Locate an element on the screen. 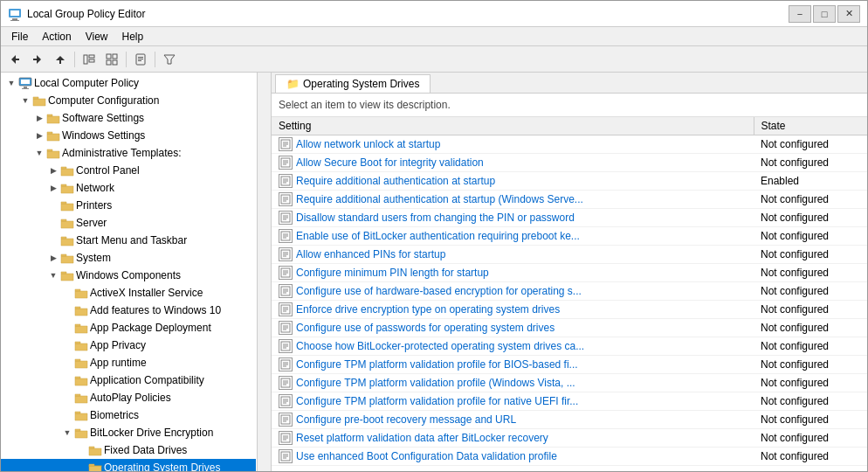 This screenshot has height=472, width=868. tree-item-administrative-templates: ▼Administrative Templates: is located at coordinates (128, 153).